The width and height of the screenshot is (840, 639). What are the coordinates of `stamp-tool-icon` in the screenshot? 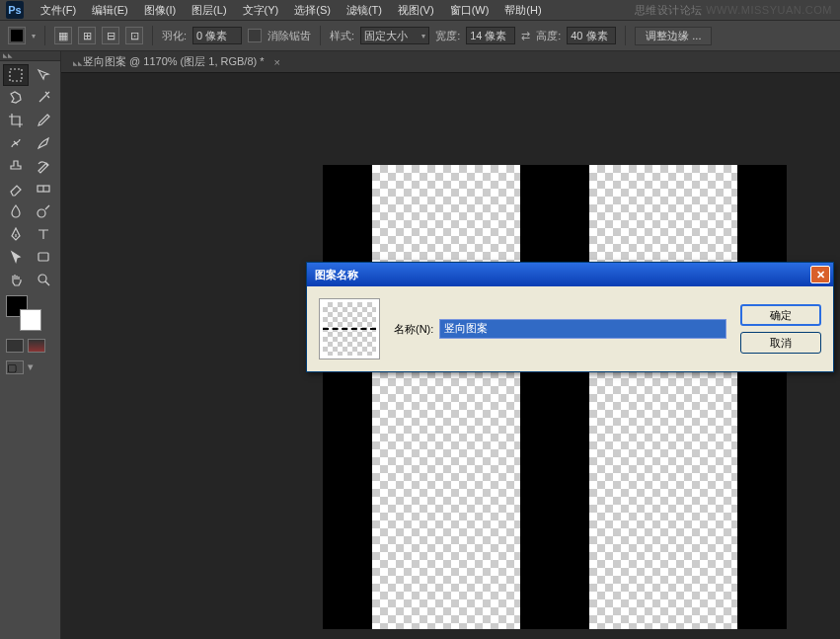 It's located at (16, 166).